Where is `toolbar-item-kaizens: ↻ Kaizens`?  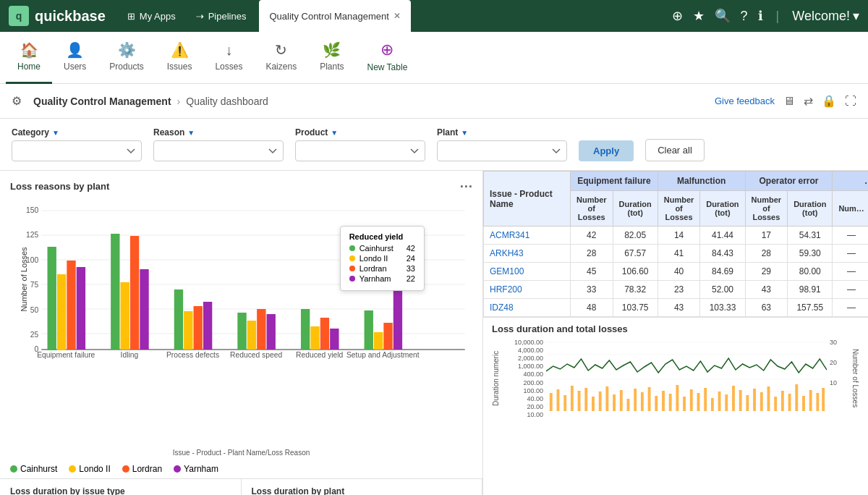 toolbar-item-kaizens: ↻ Kaizens is located at coordinates (281, 58).